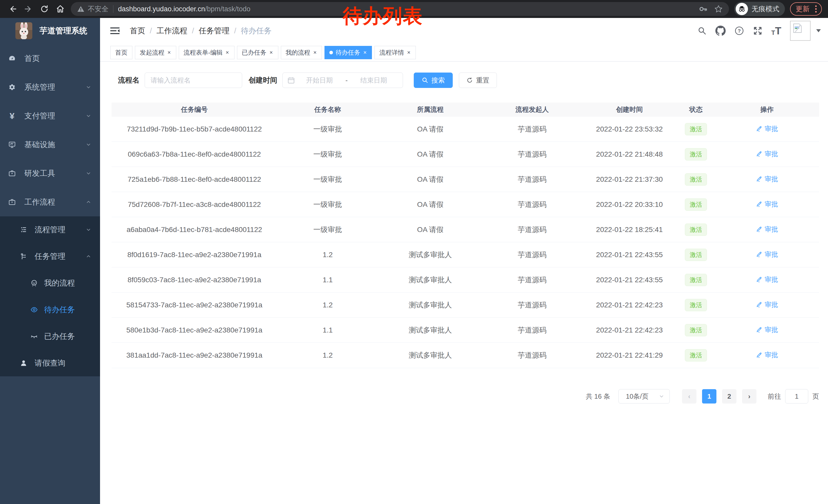 The image size is (828, 504). I want to click on sidebar-item-workflow: 工作流程, so click(50, 202).